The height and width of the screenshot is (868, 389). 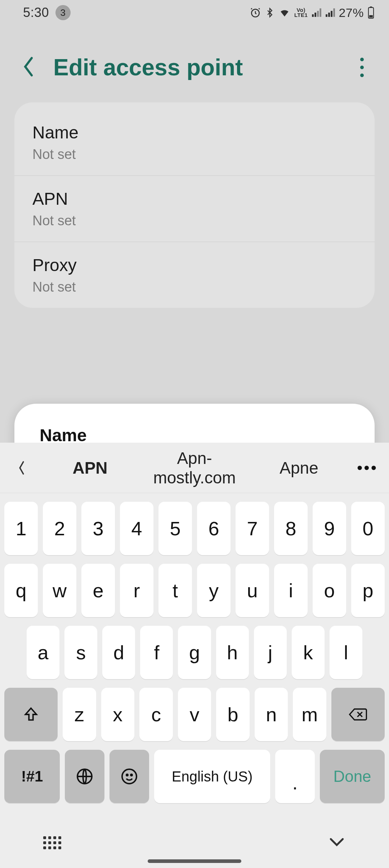 What do you see at coordinates (194, 209) in the screenshot?
I see `setting-item-apn: APN Not set` at bounding box center [194, 209].